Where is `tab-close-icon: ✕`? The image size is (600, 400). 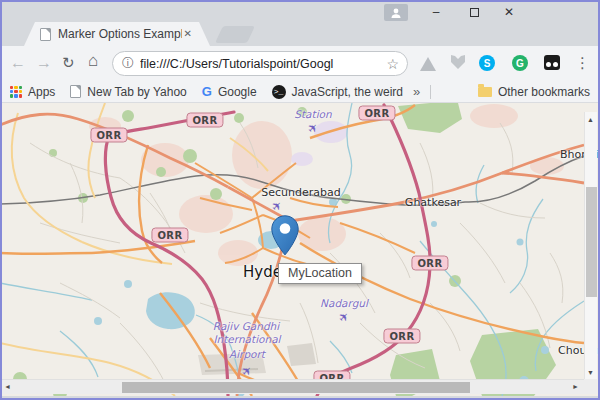 tab-close-icon: ✕ is located at coordinates (188, 34).